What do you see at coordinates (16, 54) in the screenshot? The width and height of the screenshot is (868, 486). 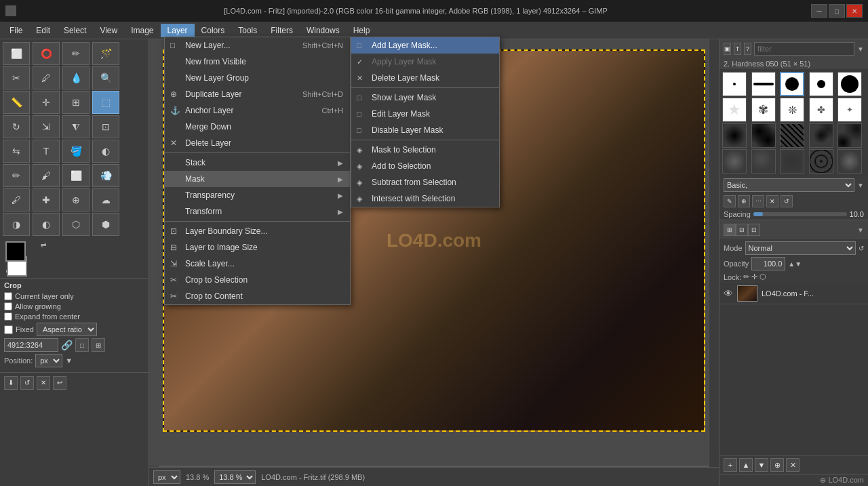 I see `tool-rectangle-select: ⬜` at bounding box center [16, 54].